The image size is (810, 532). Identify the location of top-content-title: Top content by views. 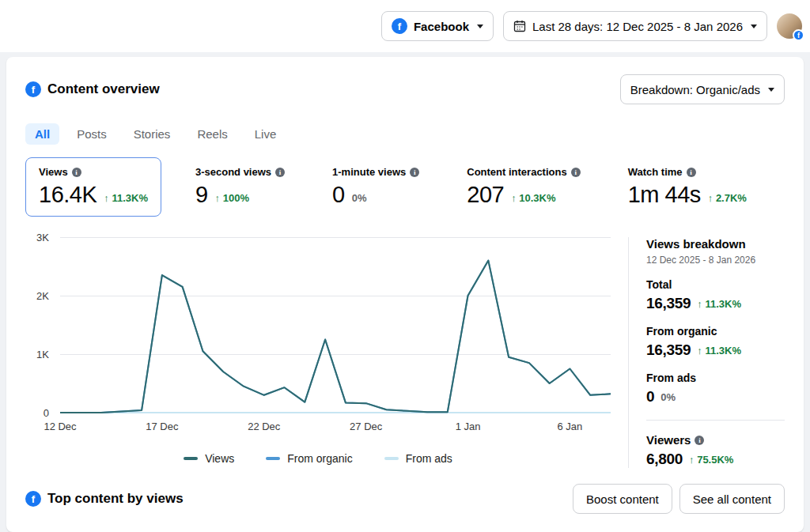
(115, 499).